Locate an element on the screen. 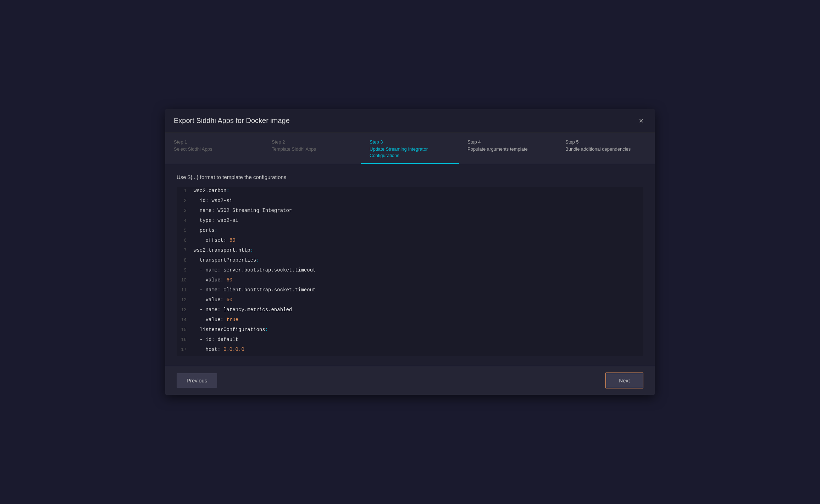 This screenshot has width=820, height=504. code-line: 12 value: 60 is located at coordinates (410, 301).